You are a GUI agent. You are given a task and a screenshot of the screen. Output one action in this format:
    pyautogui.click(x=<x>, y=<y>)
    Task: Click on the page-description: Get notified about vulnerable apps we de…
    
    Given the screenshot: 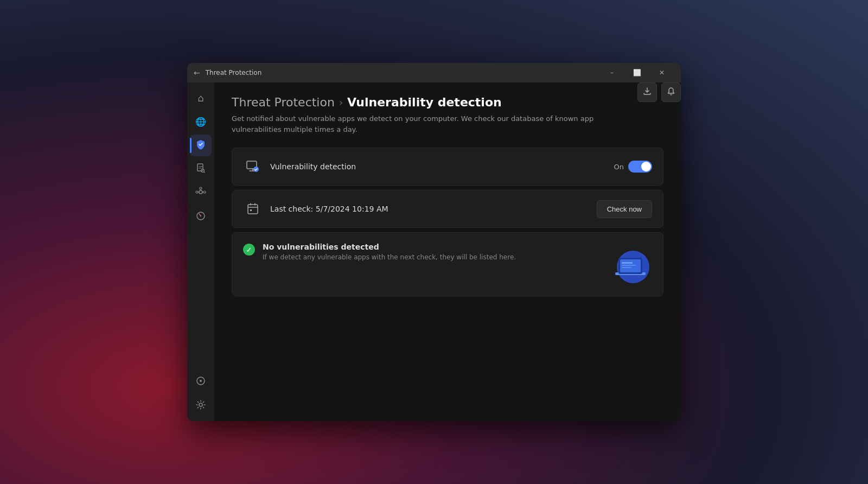 What is the action you would take?
    pyautogui.click(x=438, y=124)
    